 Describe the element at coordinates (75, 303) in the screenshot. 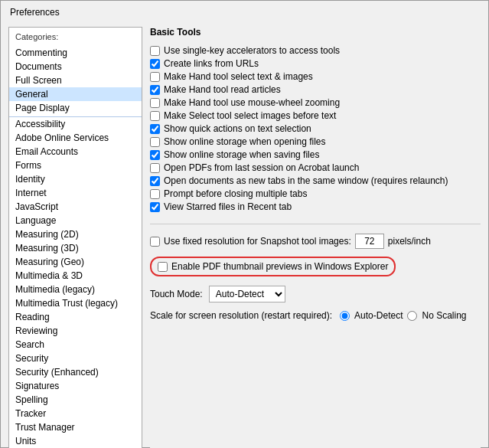

I see `sidebar-item-multimedia-trust-legacy-: Multimedia Trust (legacy)` at that location.